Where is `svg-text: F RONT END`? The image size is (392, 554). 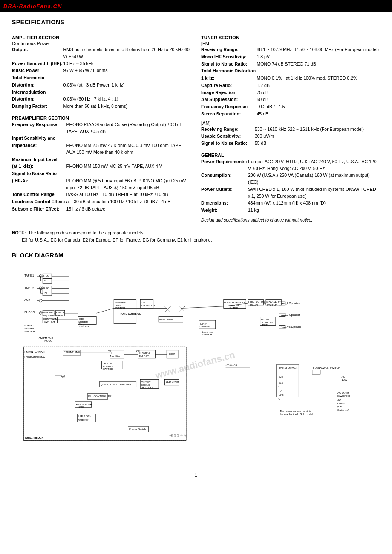 svg-text: F RONT END is located at coordinates (72, 352).